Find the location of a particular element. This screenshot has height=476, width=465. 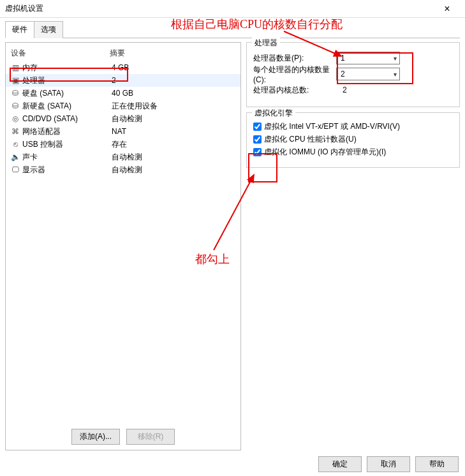

device-row-hdd: ⛁ 硬盘 (SATA) 40 GB is located at coordinates (123, 93).